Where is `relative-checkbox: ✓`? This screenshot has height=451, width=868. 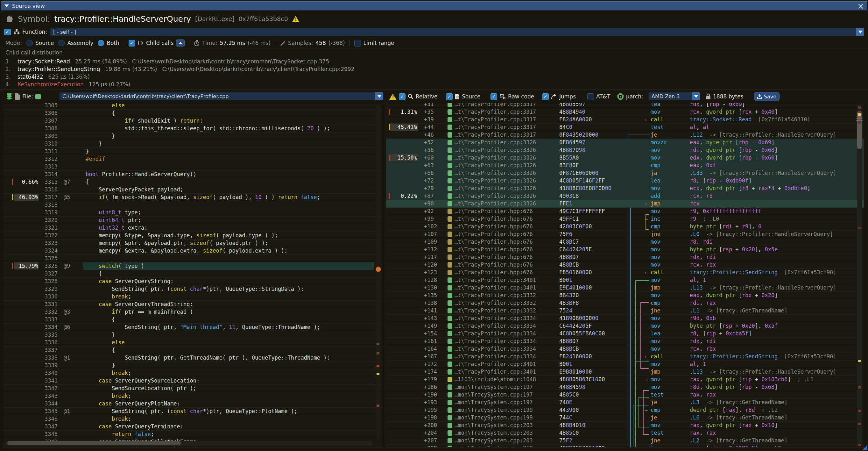
relative-checkbox: ✓ is located at coordinates (402, 97).